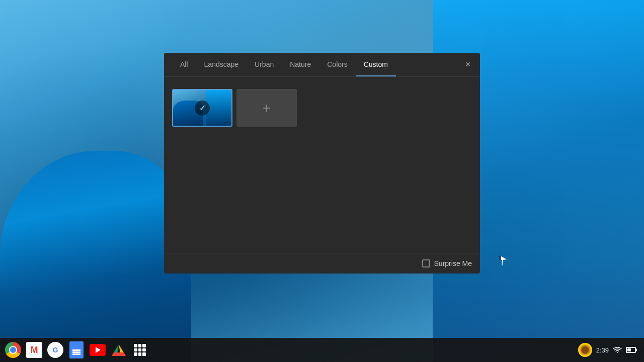 This screenshot has height=362, width=644. I want to click on modal-footer: Surprise Me, so click(322, 263).